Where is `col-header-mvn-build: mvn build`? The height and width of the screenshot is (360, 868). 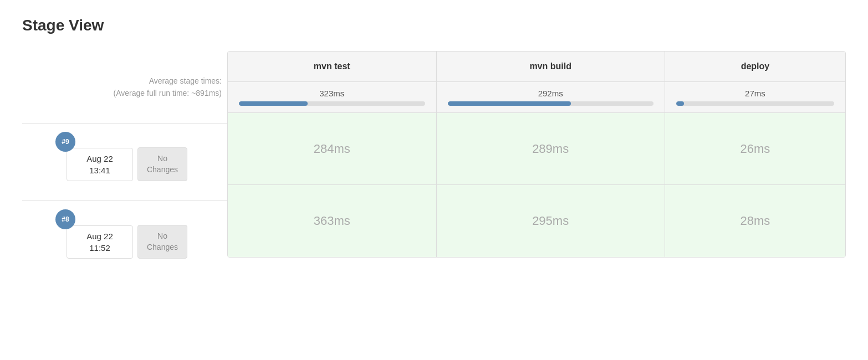 col-header-mvn-build: mvn build is located at coordinates (550, 66).